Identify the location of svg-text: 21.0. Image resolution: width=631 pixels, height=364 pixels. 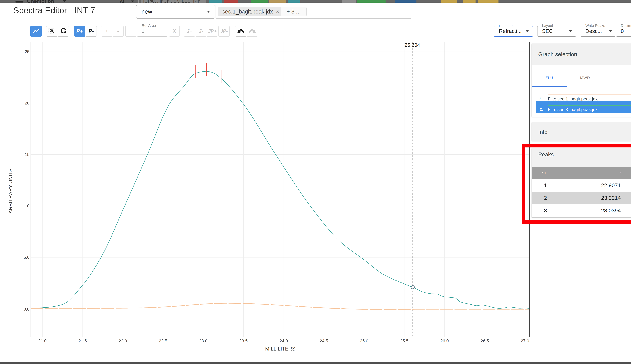
(43, 341).